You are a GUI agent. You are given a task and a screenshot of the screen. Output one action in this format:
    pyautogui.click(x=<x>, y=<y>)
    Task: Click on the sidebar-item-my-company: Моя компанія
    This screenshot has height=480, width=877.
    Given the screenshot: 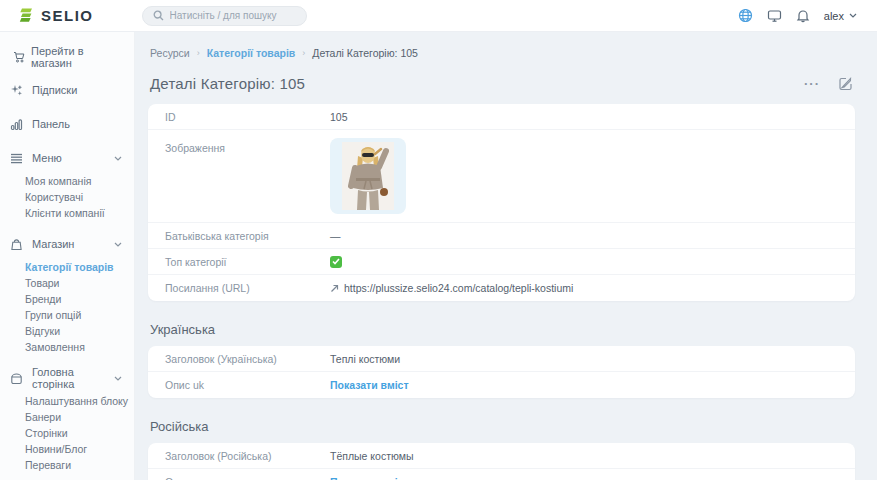 What is the action you would take?
    pyautogui.click(x=67, y=181)
    